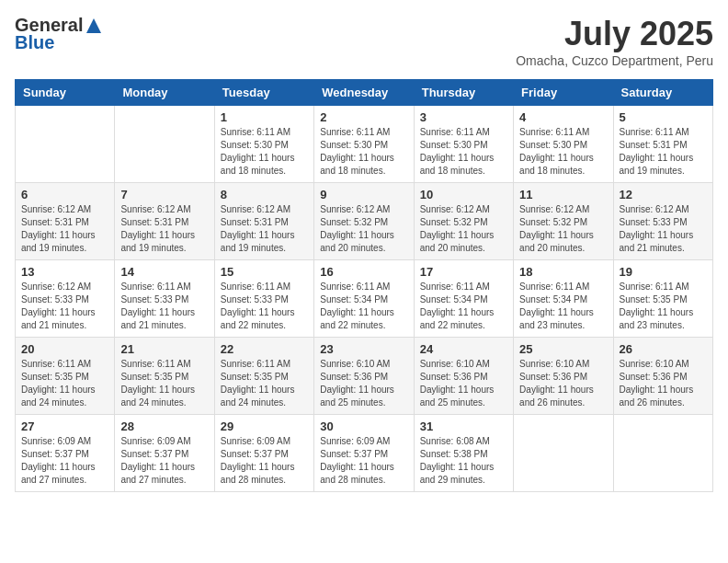  Describe the element at coordinates (364, 118) in the screenshot. I see `day-number: 2` at that location.